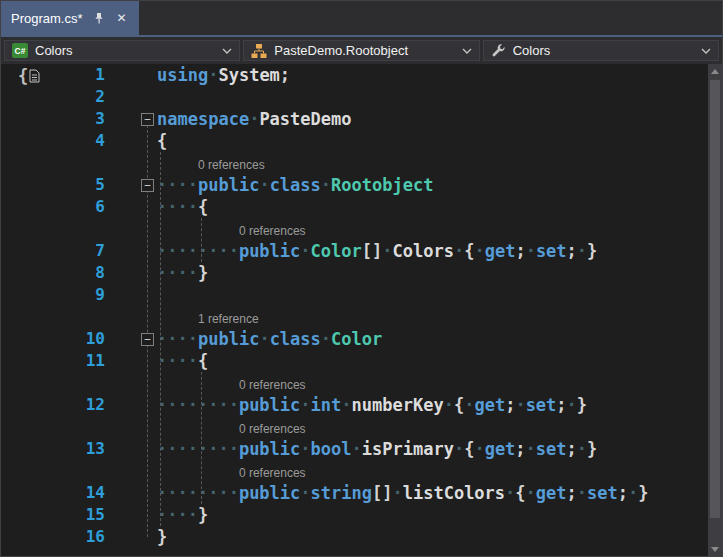 The width and height of the screenshot is (723, 557). What do you see at coordinates (332, 449) in the screenshot?
I see `code-token: bool` at bounding box center [332, 449].